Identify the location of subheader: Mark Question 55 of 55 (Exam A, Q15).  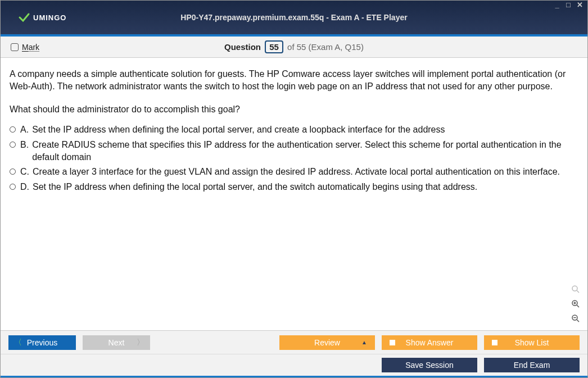
(294, 47).